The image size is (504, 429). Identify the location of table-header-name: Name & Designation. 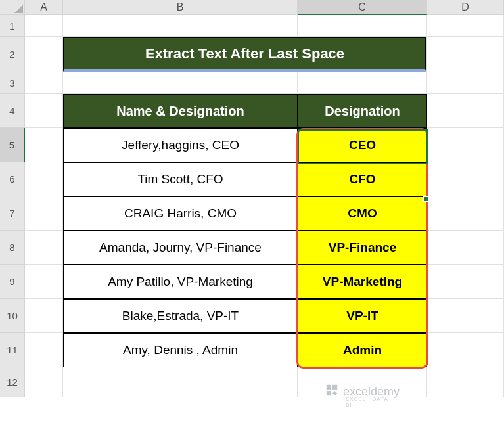
(180, 111).